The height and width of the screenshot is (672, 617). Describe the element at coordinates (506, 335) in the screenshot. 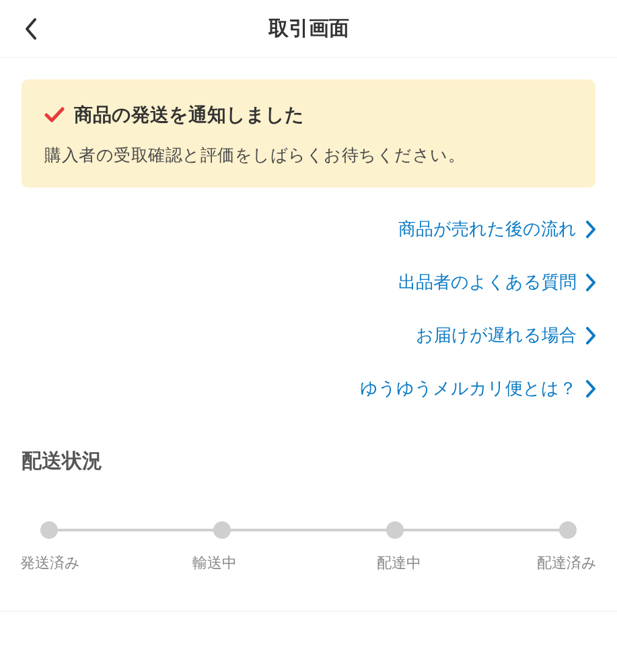

I see `help-link-delivery-delay: お届けが遅れる場合` at that location.